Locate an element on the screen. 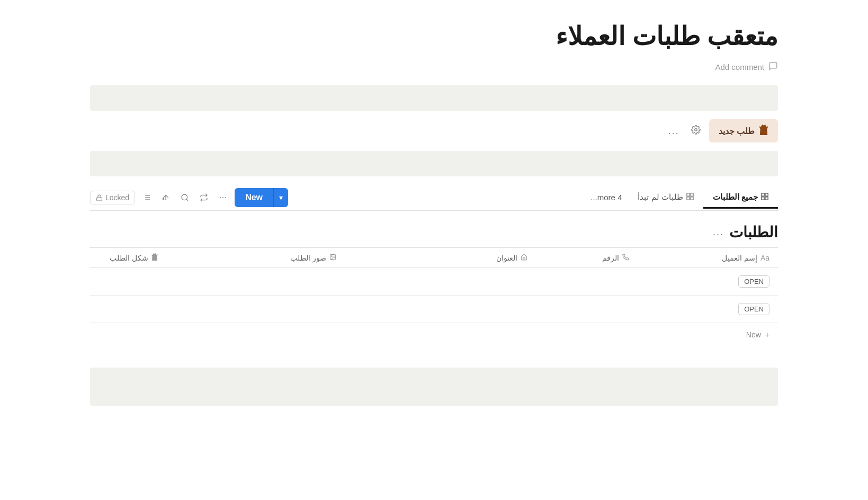  col-address-icon is located at coordinates (524, 258).